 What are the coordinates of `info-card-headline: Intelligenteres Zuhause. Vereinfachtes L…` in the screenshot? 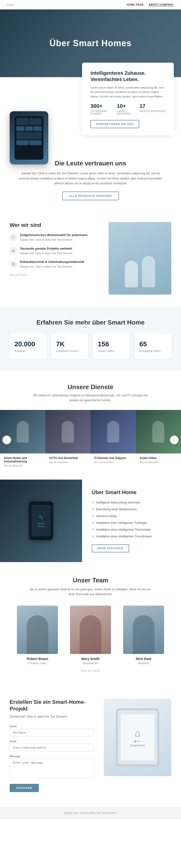 It's located at (128, 76).